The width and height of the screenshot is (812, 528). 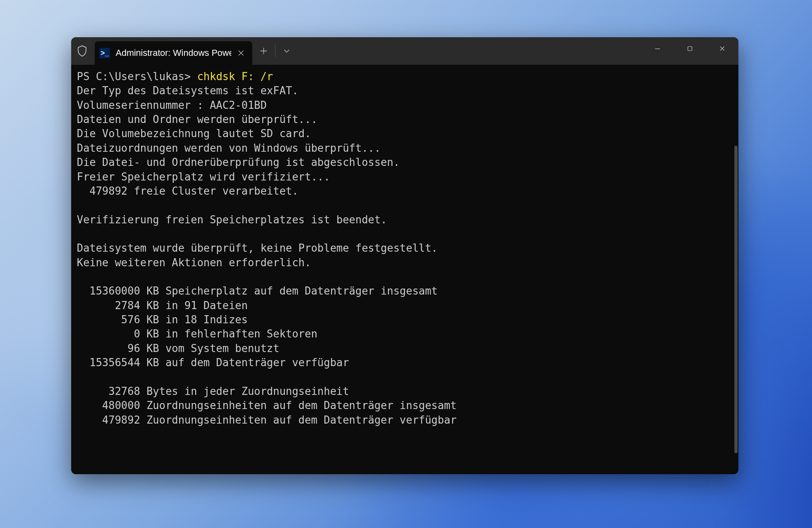 What do you see at coordinates (287, 51) in the screenshot?
I see `tab-dropdown-button` at bounding box center [287, 51].